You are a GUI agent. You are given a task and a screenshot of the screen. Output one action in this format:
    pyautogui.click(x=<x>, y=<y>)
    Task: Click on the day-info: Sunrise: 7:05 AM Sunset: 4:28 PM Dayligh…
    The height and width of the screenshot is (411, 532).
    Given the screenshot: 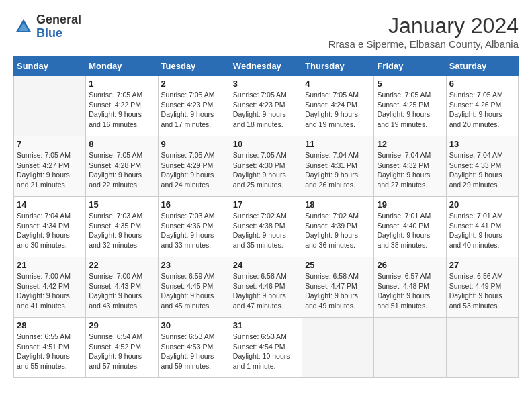 What is the action you would take?
    pyautogui.click(x=122, y=171)
    